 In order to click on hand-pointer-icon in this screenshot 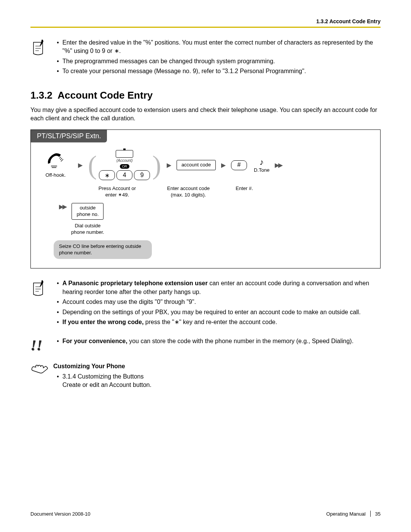, I will do `click(40, 369)`.